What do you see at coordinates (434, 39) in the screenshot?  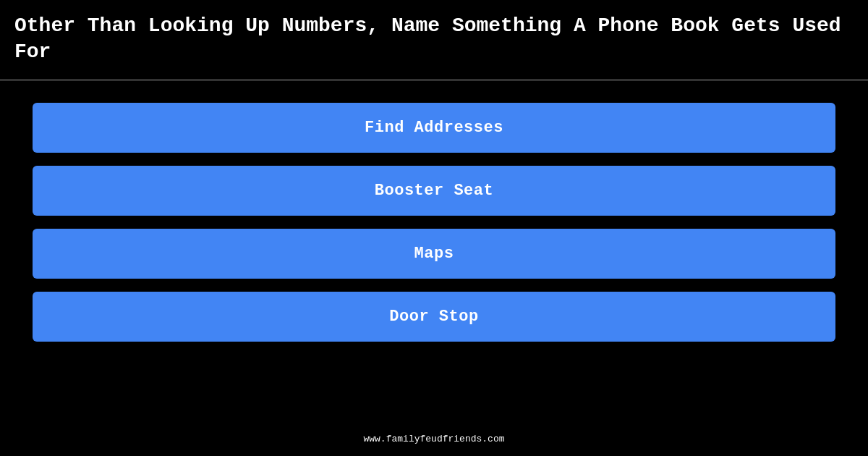 I see `question-title: Other Than Looking Up Numbers, Name Some…` at bounding box center [434, 39].